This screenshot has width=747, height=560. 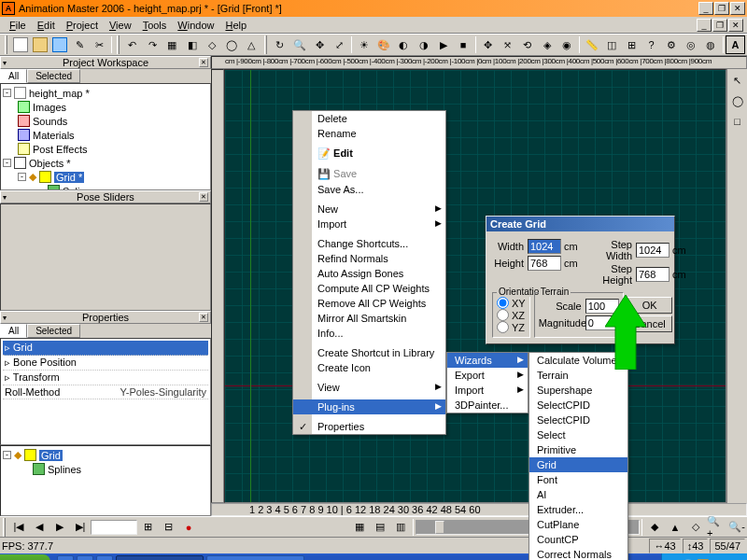 I want to click on mdi-restore-button: ❐, so click(x=720, y=25).